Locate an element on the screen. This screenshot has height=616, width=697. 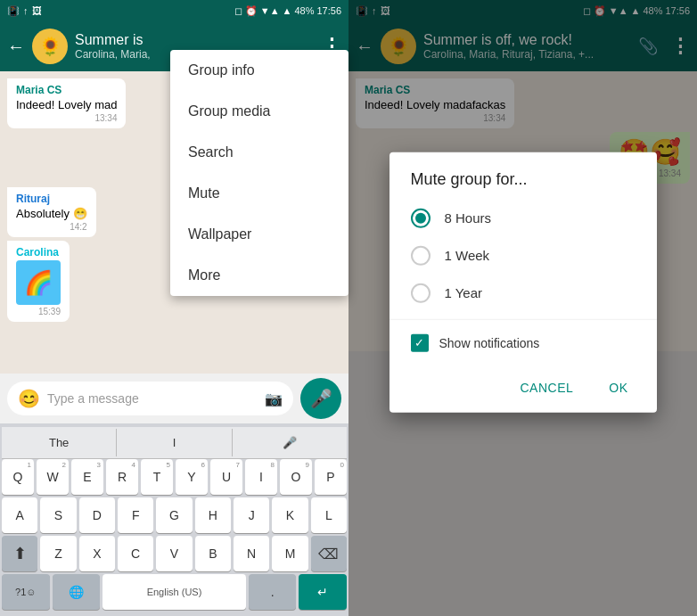
show-notifications-checkbox: ✓ is located at coordinates (420, 342).